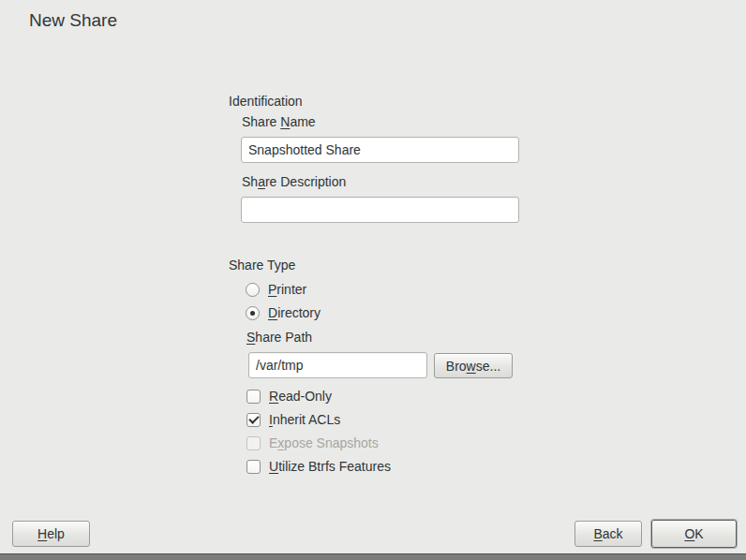 This screenshot has width=746, height=560. I want to click on browse-button: Browse..., so click(473, 365).